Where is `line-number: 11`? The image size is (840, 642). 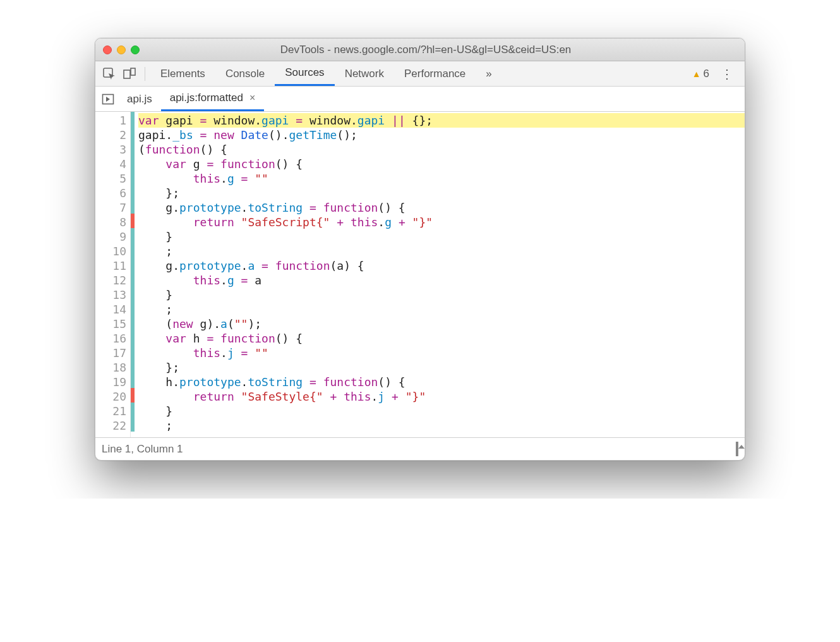
line-number: 11 is located at coordinates (111, 265).